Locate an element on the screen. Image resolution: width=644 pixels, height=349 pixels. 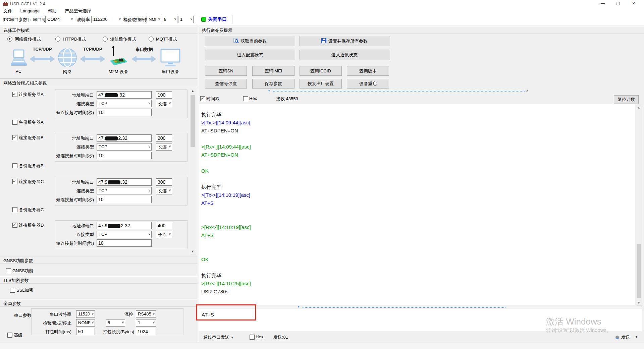
server-c-timeout-input: 10 is located at coordinates (124, 199).